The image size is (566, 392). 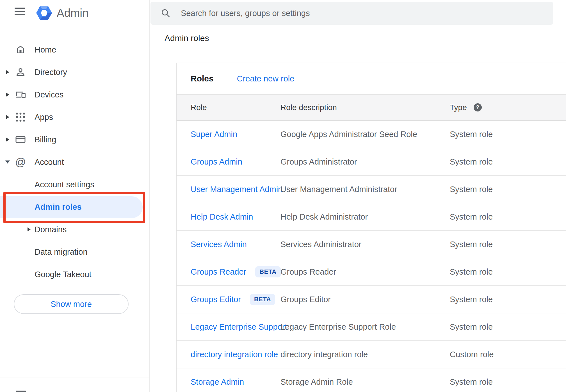 I want to click on sidebar-item-label: Google Takeout, so click(x=63, y=275).